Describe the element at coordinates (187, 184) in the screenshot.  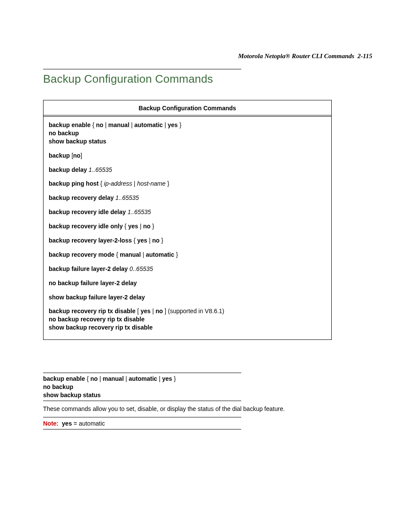
I see `cmd-backup-ping-host: backup ping host { ip-address | host-nam…` at that location.